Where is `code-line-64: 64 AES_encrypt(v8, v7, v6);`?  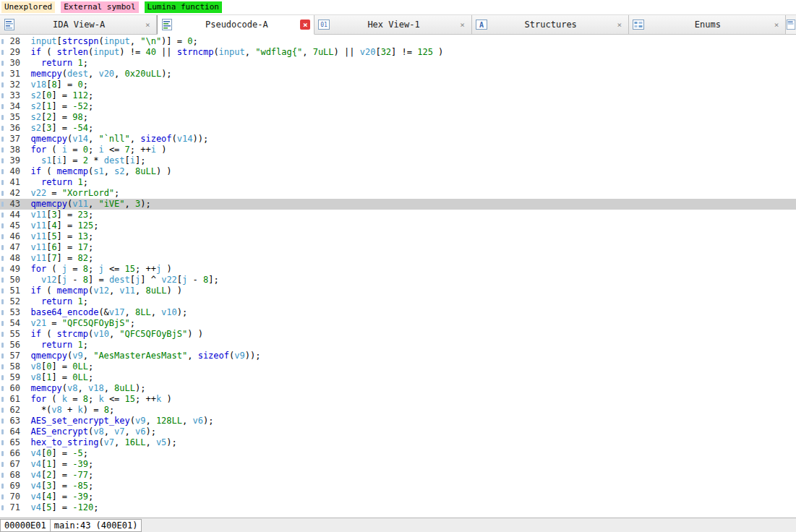
code-line-64: 64 AES_encrypt(v8, v7, v6); is located at coordinates (398, 432).